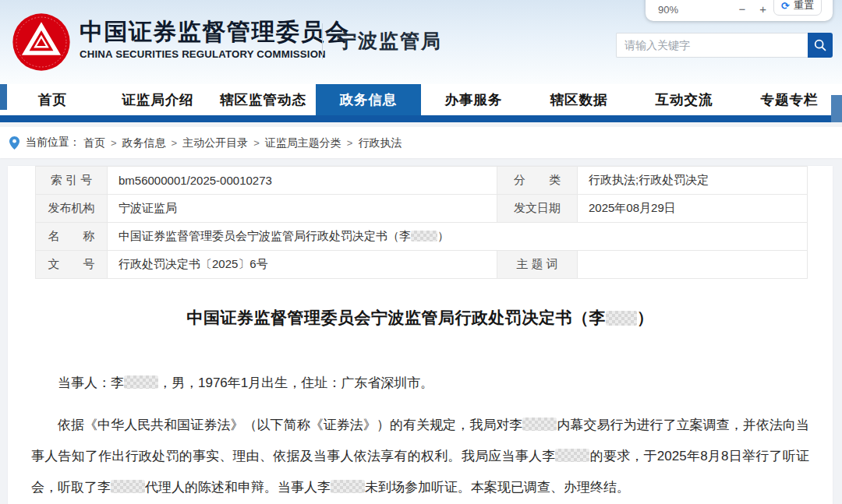 This screenshot has width=842, height=504. Describe the element at coordinates (474, 100) in the screenshot. I see `nav-item-4: 办事服务` at that location.